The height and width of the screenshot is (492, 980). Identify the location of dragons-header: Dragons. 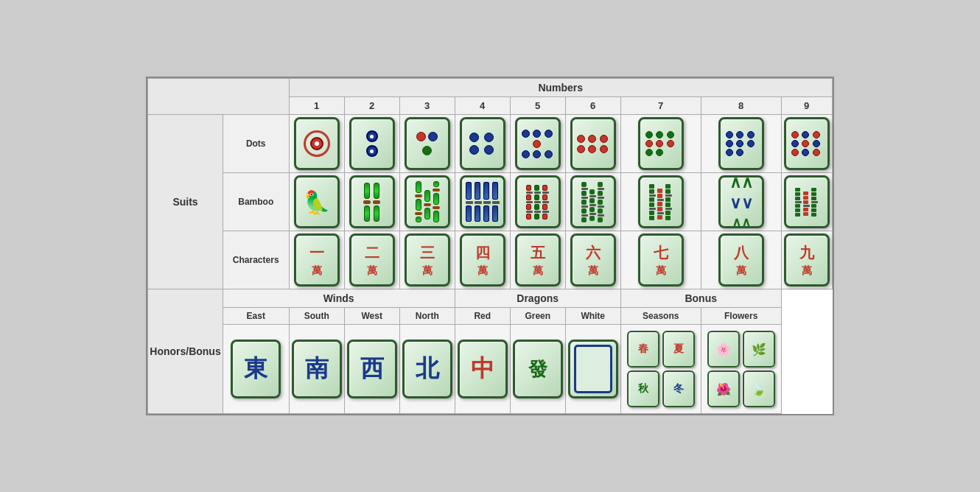
(538, 299).